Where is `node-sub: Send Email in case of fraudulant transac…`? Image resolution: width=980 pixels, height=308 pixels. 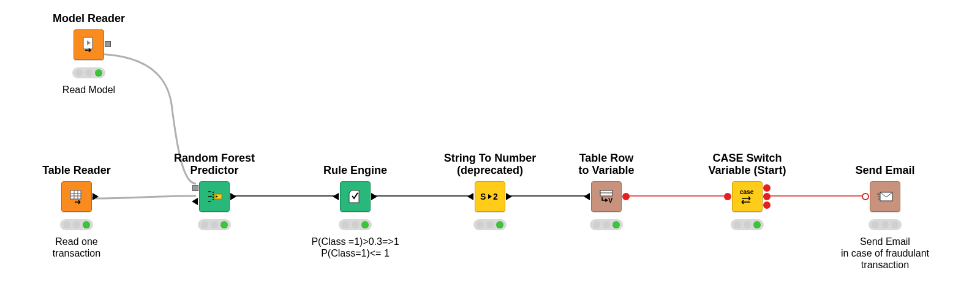
node-sub: Send Email in case of fraudulant transac… is located at coordinates (885, 254).